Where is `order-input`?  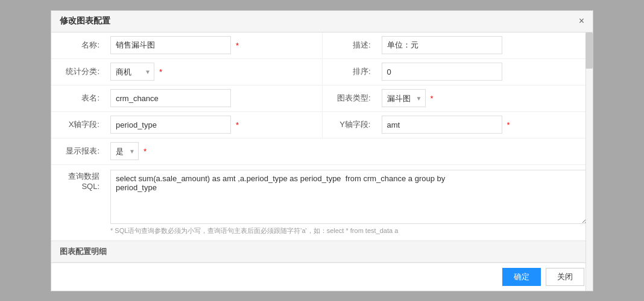
order-input is located at coordinates (442, 72).